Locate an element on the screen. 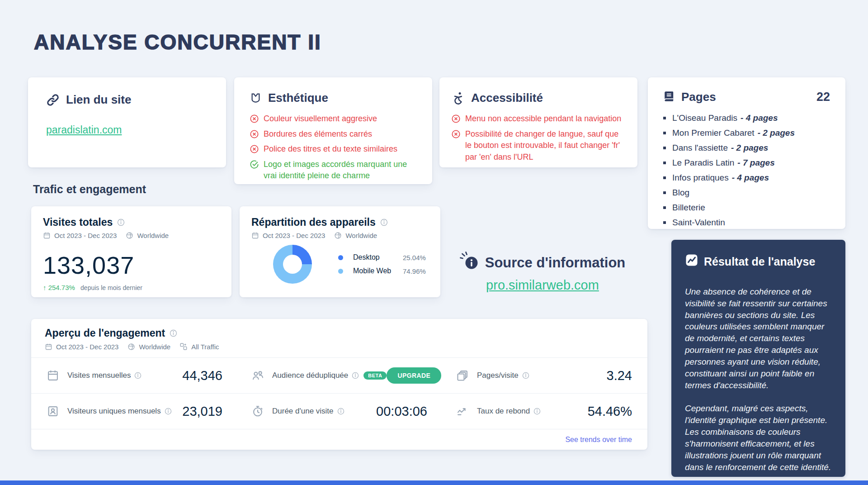 Image resolution: width=868 pixels, height=485 pixels. page-list-item: Dans l'assiette- 2 pages is located at coordinates (747, 148).